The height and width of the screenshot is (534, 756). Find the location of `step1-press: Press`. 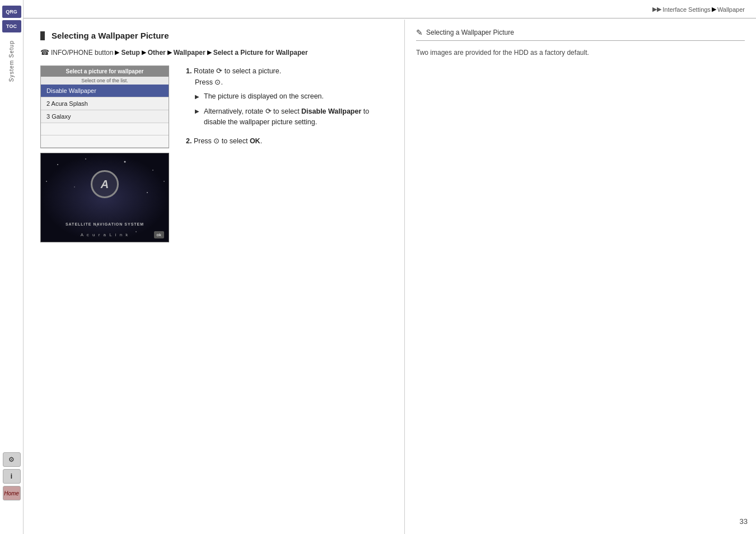

step1-press: Press is located at coordinates (204, 82).